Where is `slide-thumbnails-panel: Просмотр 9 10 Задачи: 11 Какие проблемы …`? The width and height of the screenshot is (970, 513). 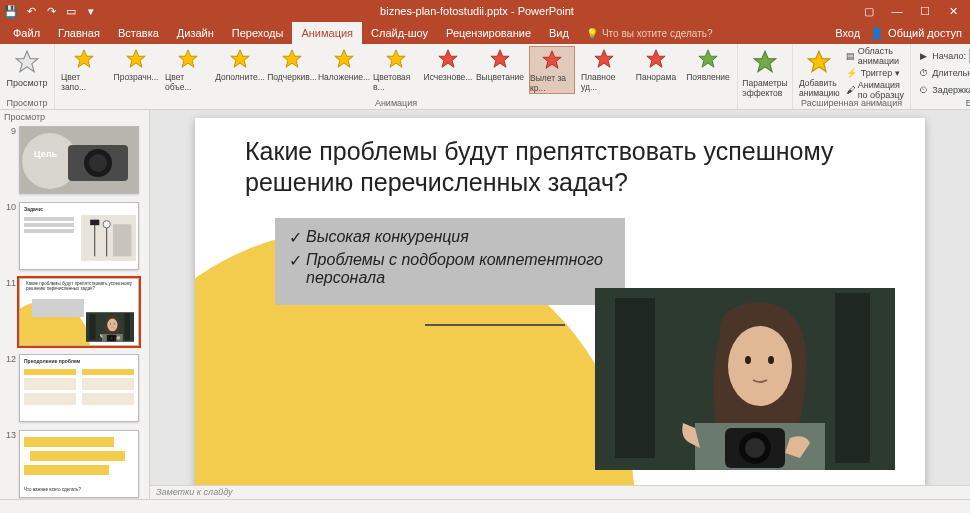
slide-thumbnails-panel: Просмотр 9 10 Задачи: 11 Какие проблемы … is located at coordinates (75, 304).